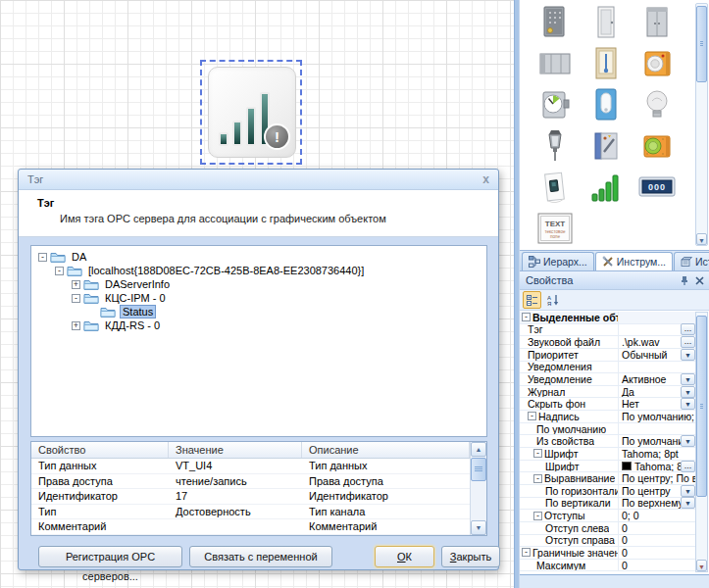 This screenshot has height=588, width=709. Describe the element at coordinates (110, 557) in the screenshot. I see `register-opc-servers-button: Регистрация OPC серверов...` at that location.